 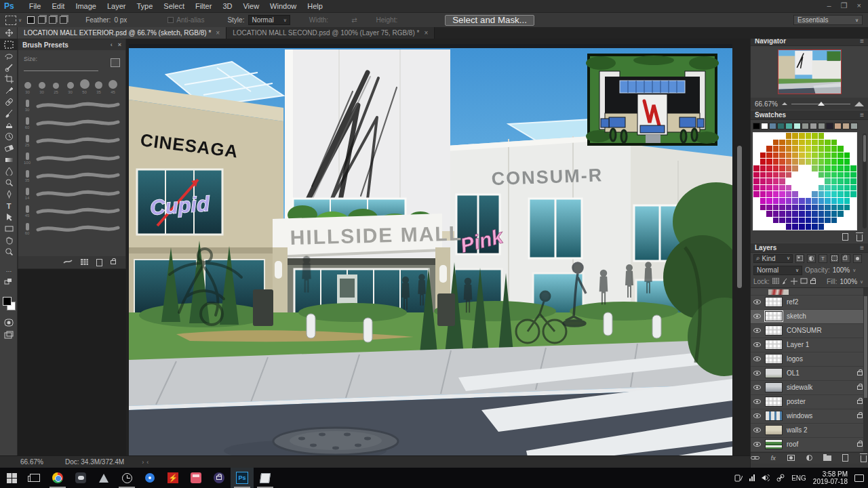 What do you see at coordinates (58, 6) in the screenshot?
I see `menu-item: Edit` at bounding box center [58, 6].